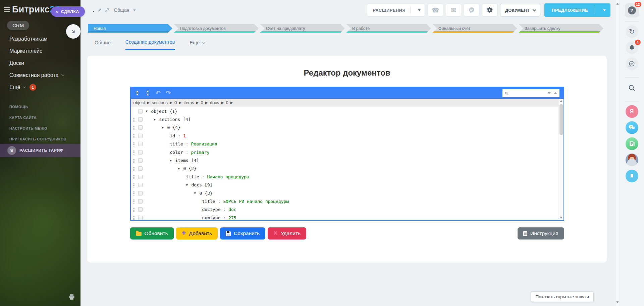  What do you see at coordinates (520, 10) in the screenshot?
I see `document-button: ДОКУМЕНТ` at bounding box center [520, 10].